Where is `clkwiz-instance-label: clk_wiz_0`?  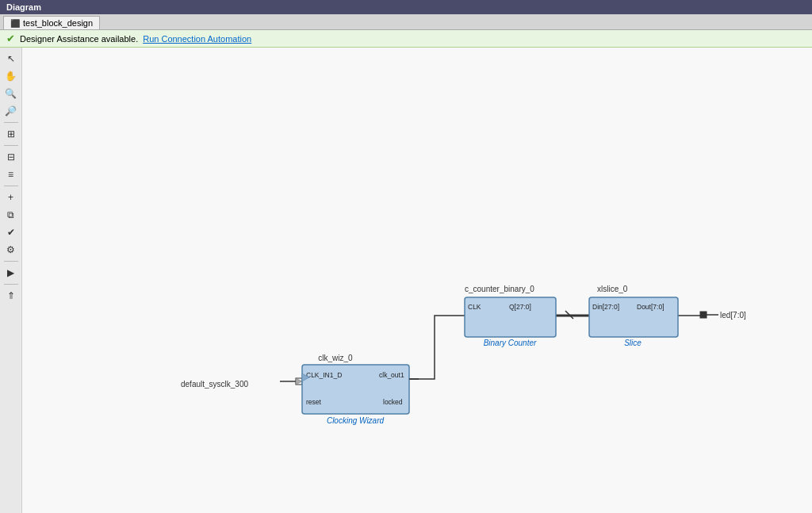
clkwiz-instance-label: clk_wiz_0 is located at coordinates (335, 358).